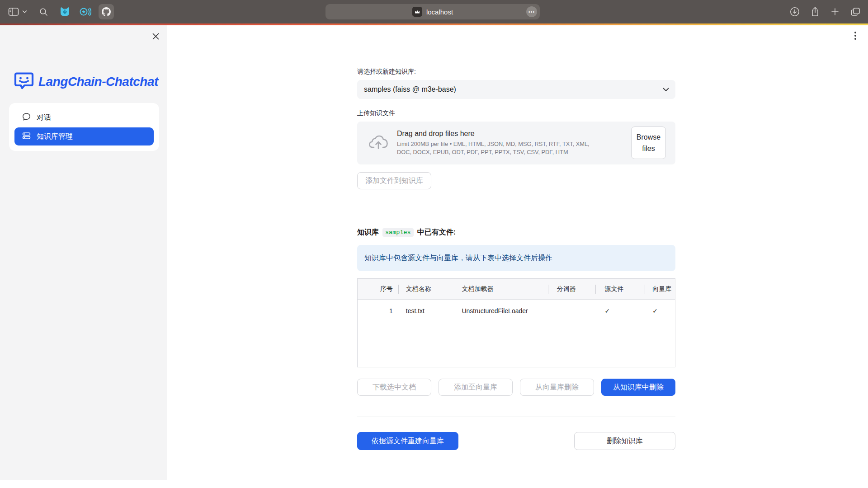 This screenshot has height=488, width=868. I want to click on tabs-overview-icon, so click(855, 12).